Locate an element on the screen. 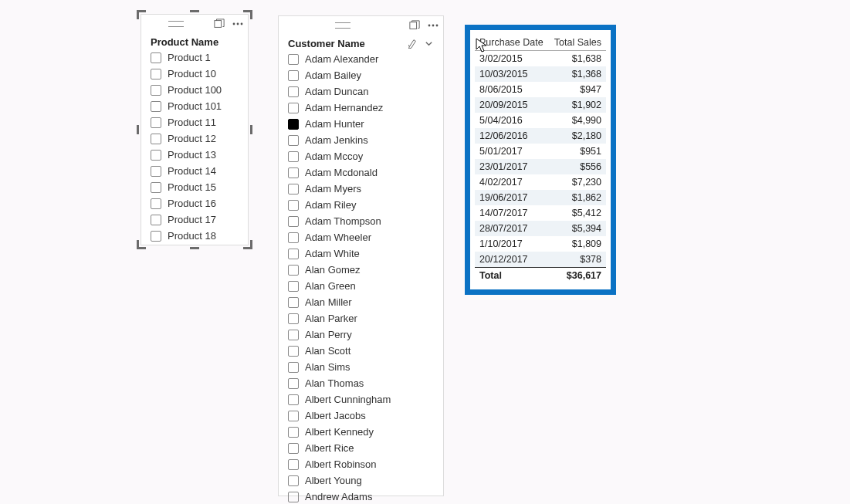 This screenshot has width=850, height=504. table-row: 20/12/2017$378 is located at coordinates (540, 259).